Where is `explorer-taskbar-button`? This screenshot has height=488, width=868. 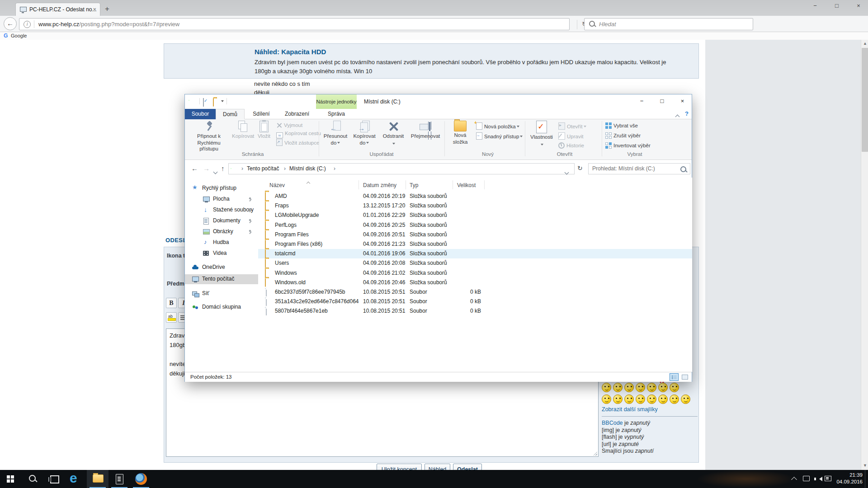
explorer-taskbar-button is located at coordinates (98, 479).